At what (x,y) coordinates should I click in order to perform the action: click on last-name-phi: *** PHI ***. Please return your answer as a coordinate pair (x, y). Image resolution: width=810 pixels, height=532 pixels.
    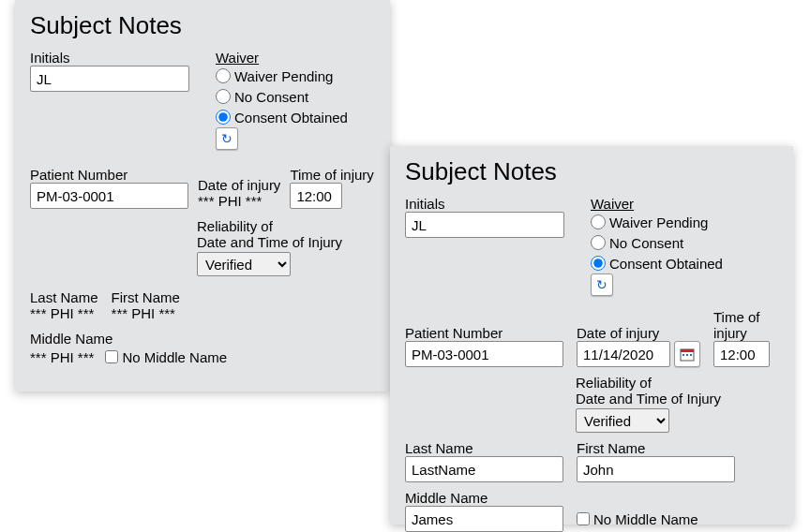
    Looking at the image, I should click on (64, 313).